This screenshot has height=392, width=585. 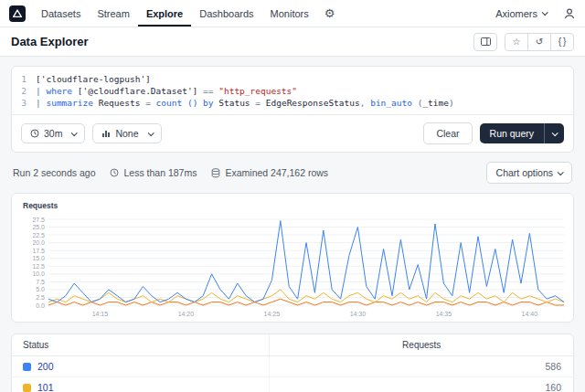 I want to click on query-line: 1['cloudflare-logpush'], so click(x=292, y=79).